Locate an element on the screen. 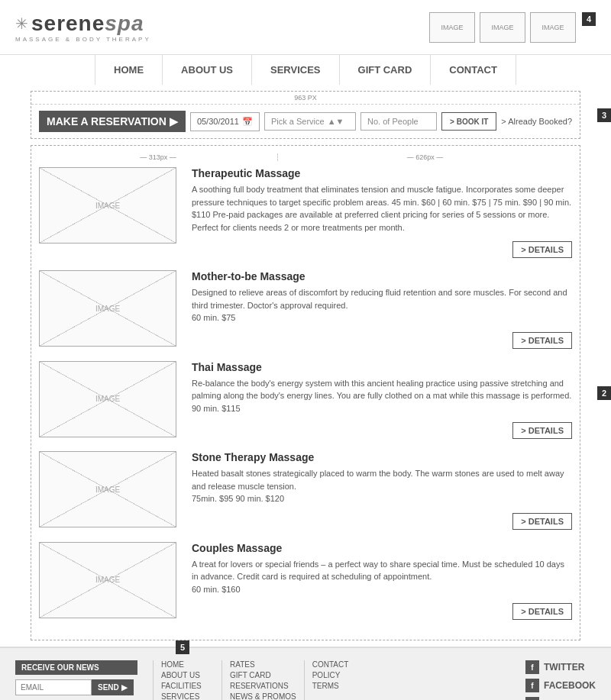 The height and width of the screenshot is (700, 611). nav-contact: CONTACT is located at coordinates (474, 70).